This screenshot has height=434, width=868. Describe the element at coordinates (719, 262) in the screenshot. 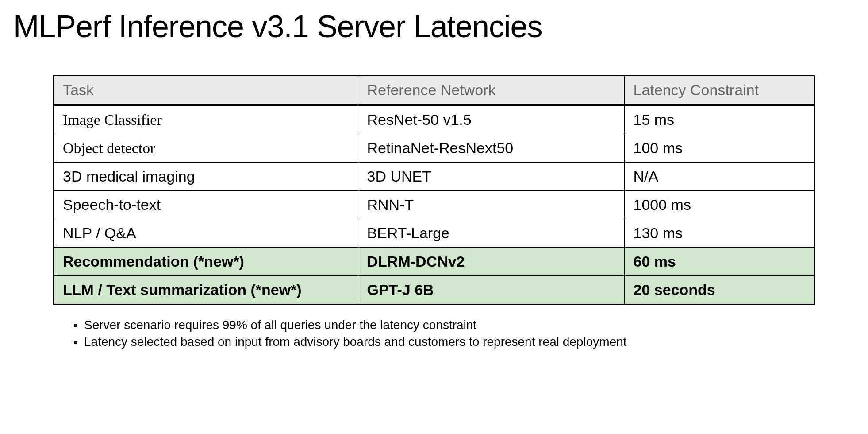

I see `cell-latency: 60 ms` at that location.